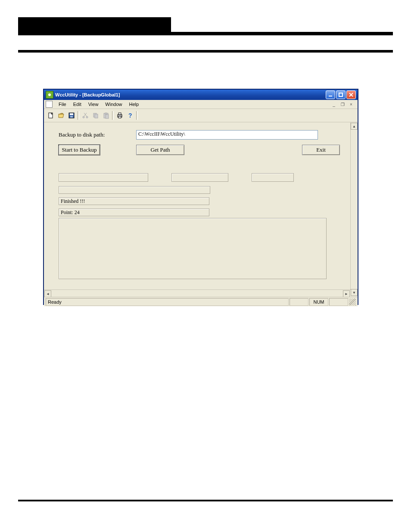 The height and width of the screenshot is (532, 411). I want to click on titlebar: WccUtility - [BackupGlobal1], so click(201, 95).